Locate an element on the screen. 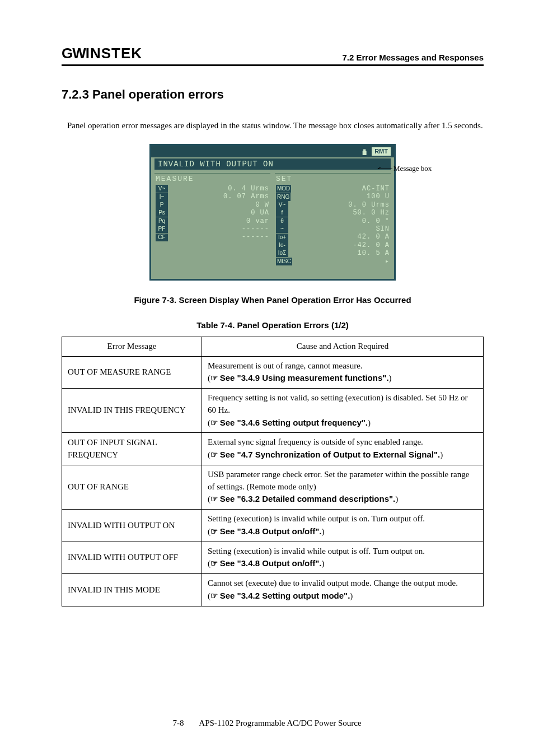 This screenshot has width=534, height=756. figure-caption: Figure 7-3. Screen Display When Panel Op… is located at coordinates (273, 300).